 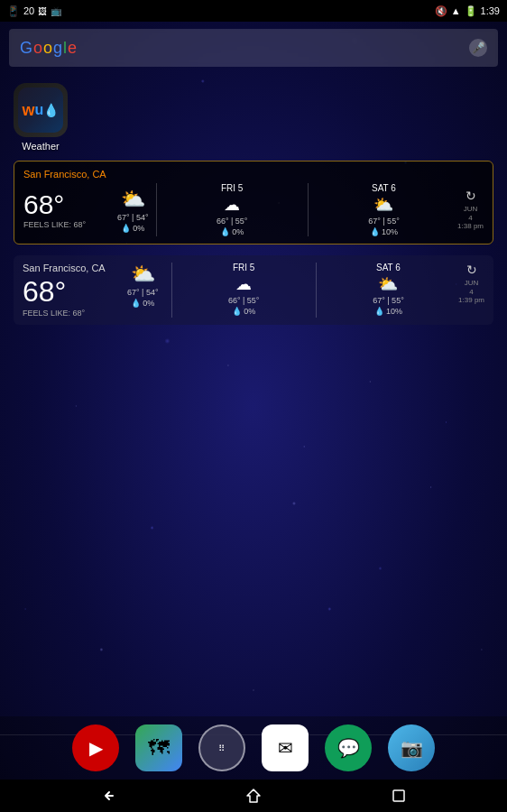 I want to click on widget2-row: San Francisco, CA 68° FEELS LIKE: 68° ⛅ …, so click(x=254, y=291).